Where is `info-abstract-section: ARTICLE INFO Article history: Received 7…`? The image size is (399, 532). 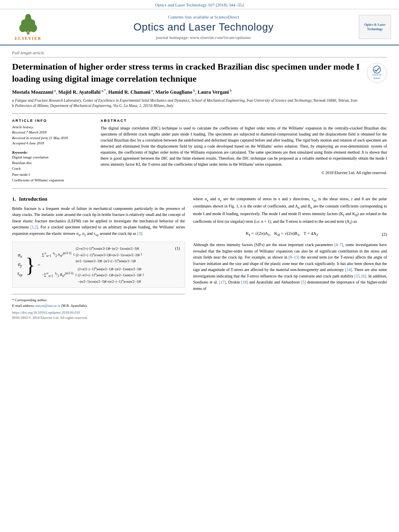 info-abstract-section: ARTICLE INFO Article history: Received 7… is located at coordinates (200, 151).